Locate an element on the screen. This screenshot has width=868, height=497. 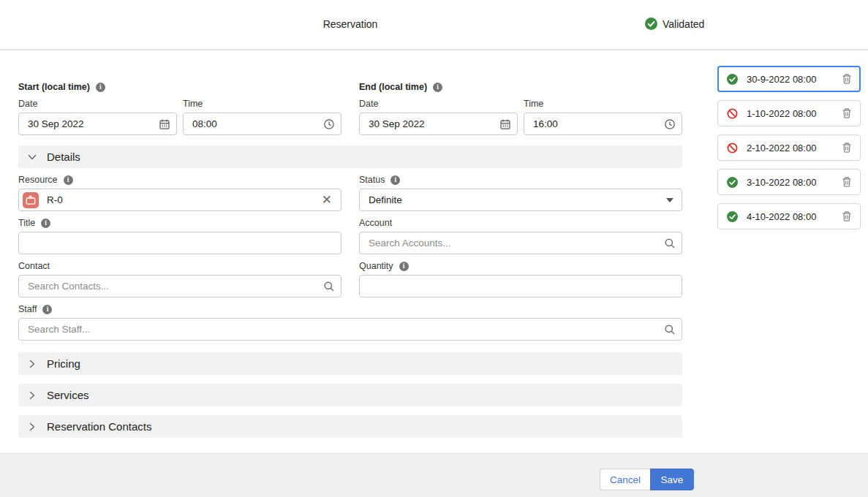
contact-field: Contact is located at coordinates (180, 279).